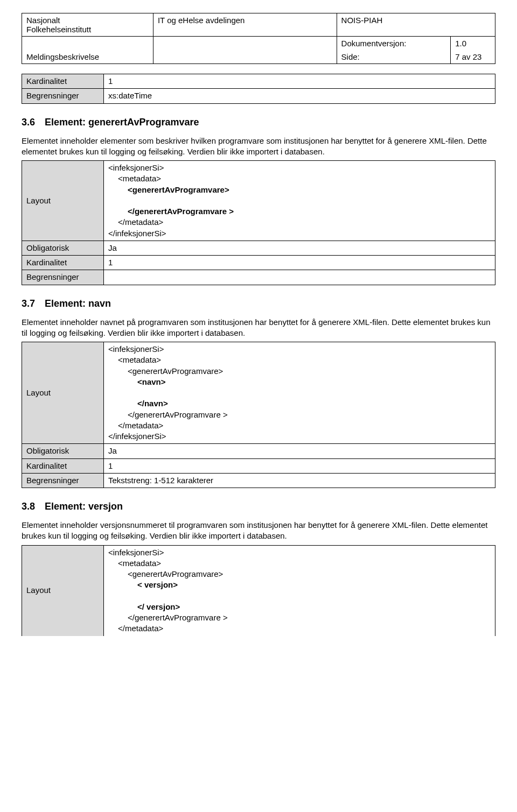 Image resolution: width=517 pixels, height=812 pixels. Describe the element at coordinates (299, 404) in the screenshot. I see `code-line: </navn>` at that location.